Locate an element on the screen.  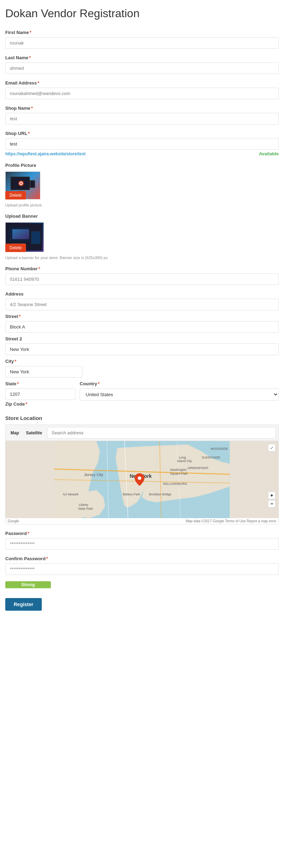
street-label: Street* is located at coordinates (142, 316).